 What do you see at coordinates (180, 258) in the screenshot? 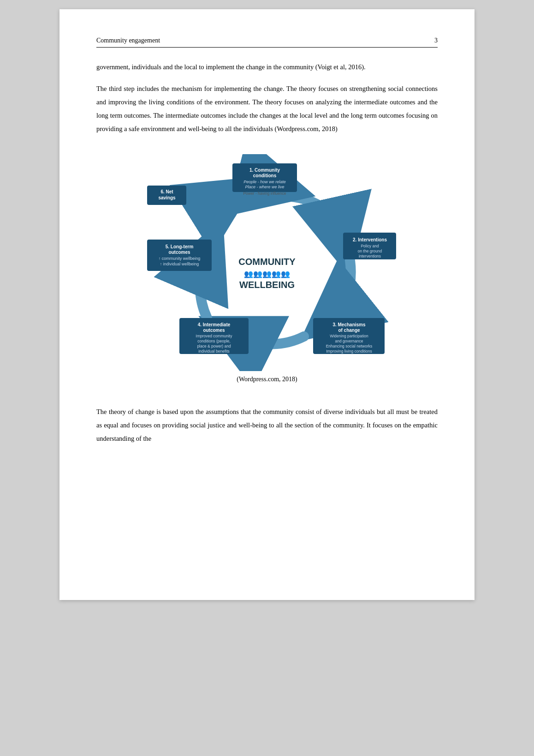
I see `svg-text: ↑ community wellbeing` at bounding box center [180, 258].